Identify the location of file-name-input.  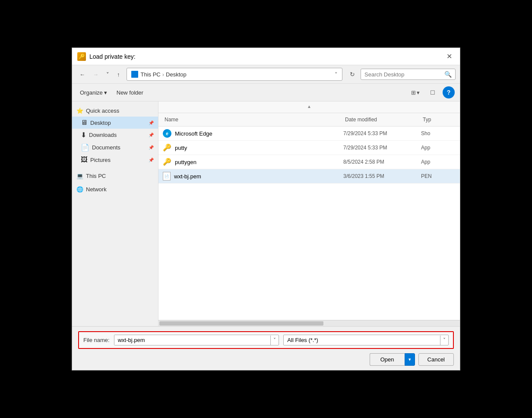
(193, 340).